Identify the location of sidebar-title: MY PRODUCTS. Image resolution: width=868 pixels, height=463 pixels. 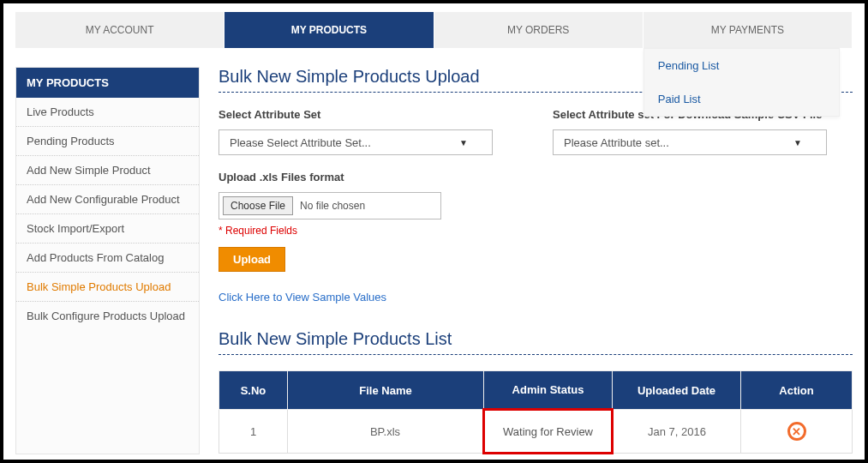
(108, 82).